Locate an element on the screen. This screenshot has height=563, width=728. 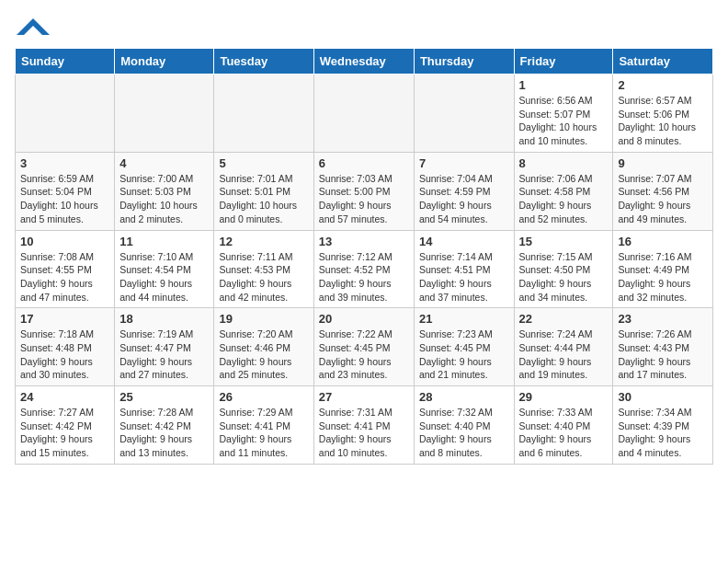
day-number: 22 is located at coordinates (564, 318).